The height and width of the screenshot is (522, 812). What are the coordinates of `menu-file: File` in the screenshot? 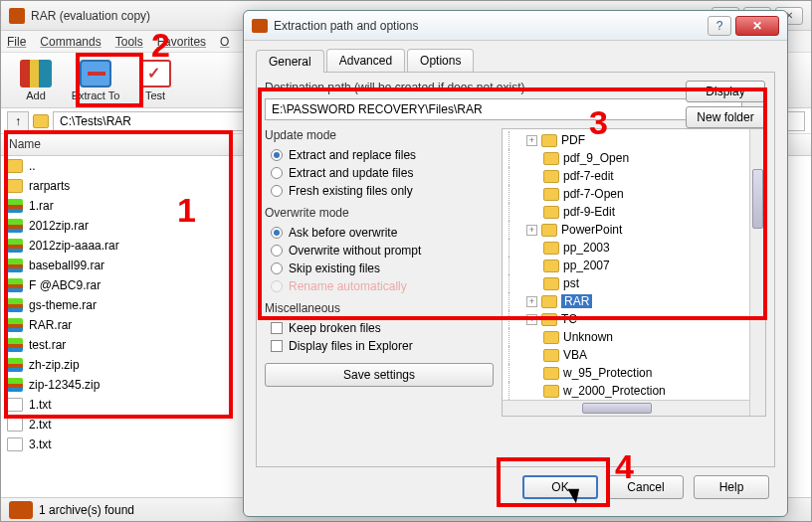 It's located at (16, 42).